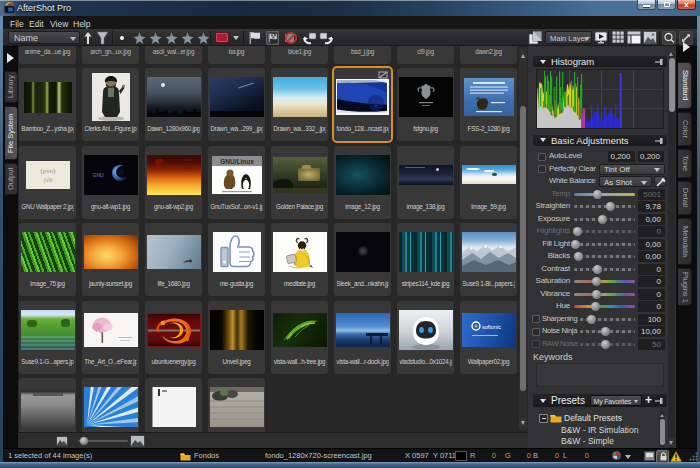 This screenshot has width=700, height=468. I want to click on svg-text: ƒ∂θ, so click(48, 180).